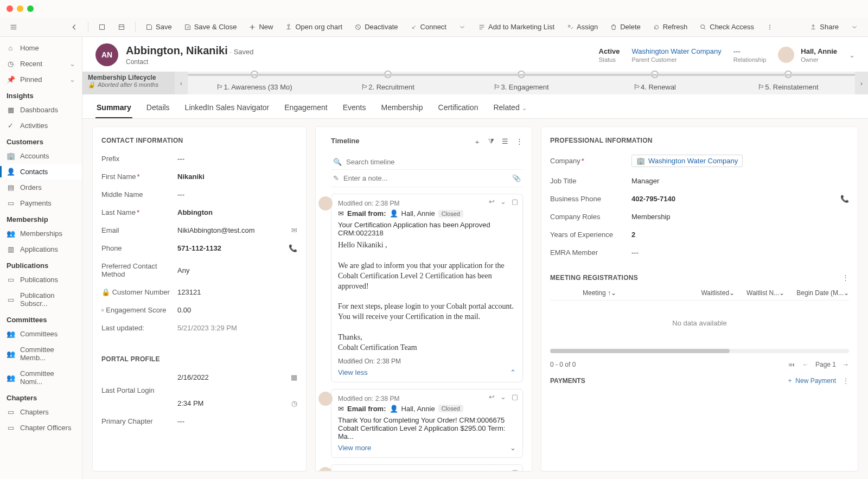 This screenshot has width=868, height=479. I want to click on nav-home: ⌂Home, so click(41, 48).